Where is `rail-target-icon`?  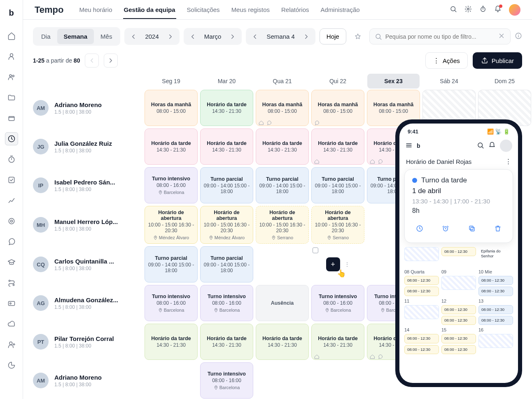
rail-target-icon is located at coordinates (12, 221).